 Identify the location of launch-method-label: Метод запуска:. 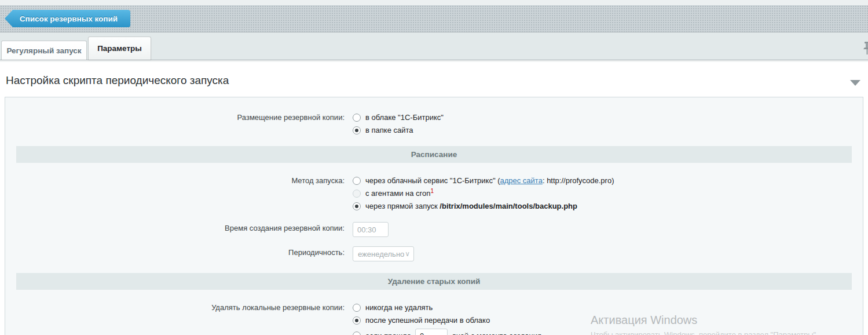
(179, 180).